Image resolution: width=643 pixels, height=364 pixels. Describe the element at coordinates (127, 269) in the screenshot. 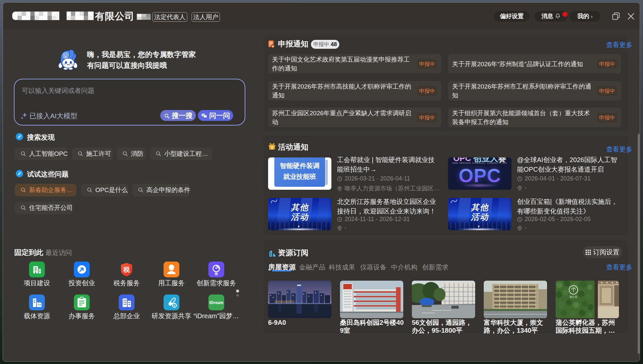

I see `svg-text: 税` at that location.